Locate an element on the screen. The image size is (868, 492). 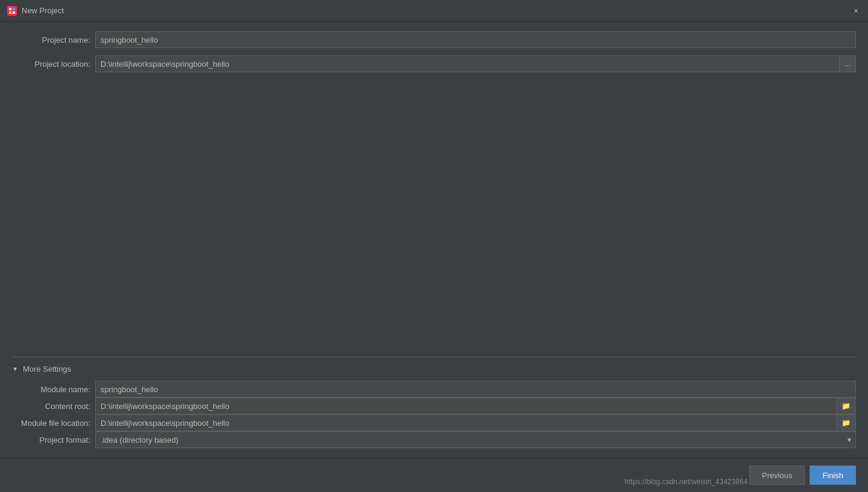
title-bar: New Project × is located at coordinates (434, 11).